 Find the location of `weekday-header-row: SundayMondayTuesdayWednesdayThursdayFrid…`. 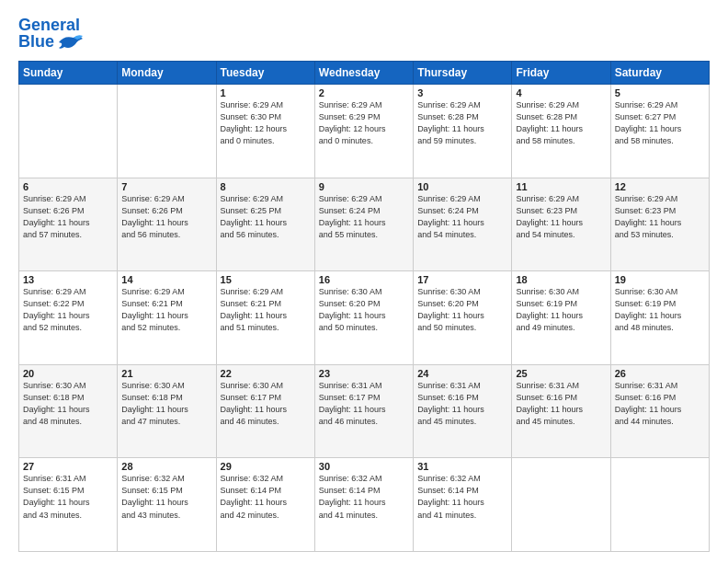

weekday-header-row: SundayMondayTuesdayWednesdayThursdayFrid… is located at coordinates (364, 74).